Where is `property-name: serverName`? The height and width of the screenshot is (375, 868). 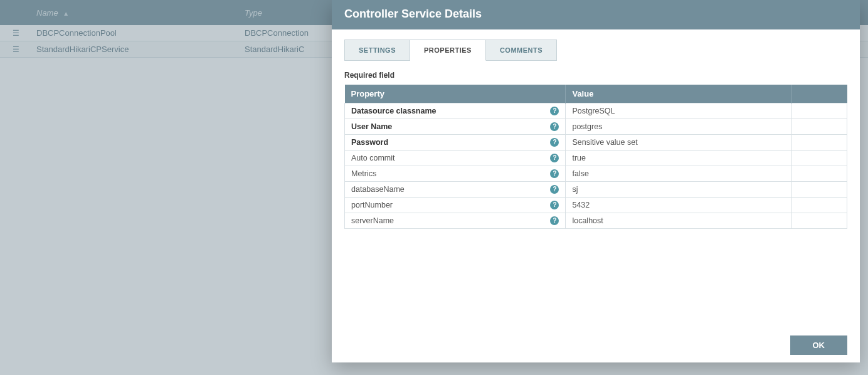
property-name: serverName is located at coordinates (373, 221).